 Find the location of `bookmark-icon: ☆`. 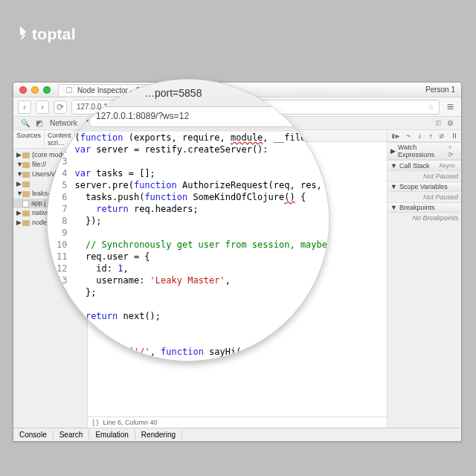

bookmark-icon: ☆ is located at coordinates (431, 107).